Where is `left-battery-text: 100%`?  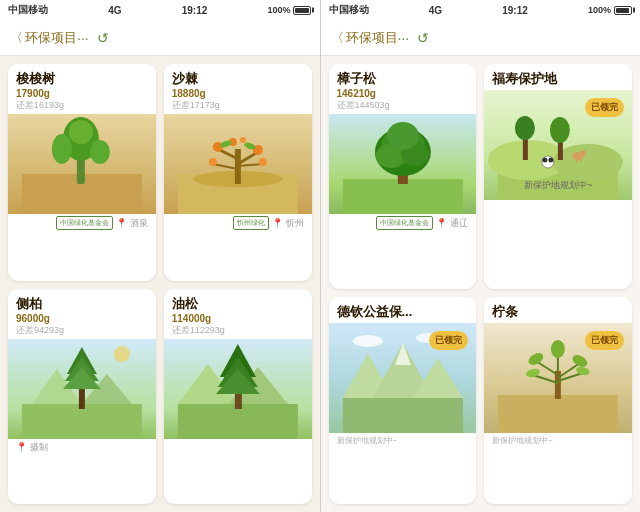 left-battery-text: 100% is located at coordinates (278, 10).